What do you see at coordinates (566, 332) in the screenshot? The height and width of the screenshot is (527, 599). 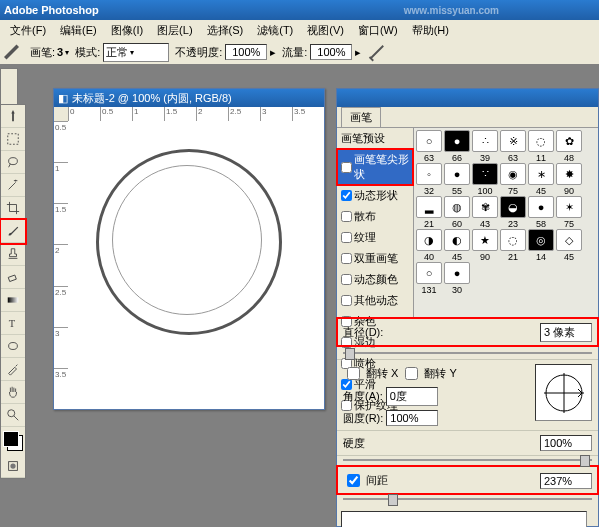 I see `diameter-input: 3 像素` at bounding box center [566, 332].